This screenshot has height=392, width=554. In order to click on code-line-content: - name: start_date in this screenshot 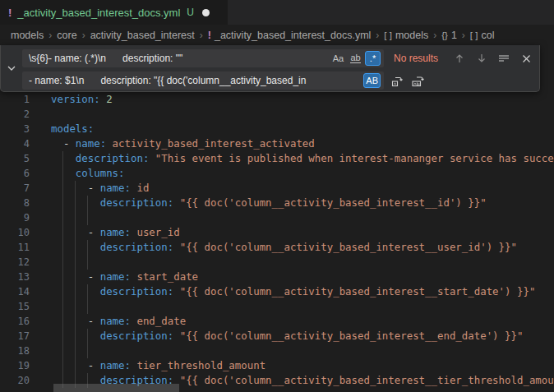, I will do `click(302, 277)`.